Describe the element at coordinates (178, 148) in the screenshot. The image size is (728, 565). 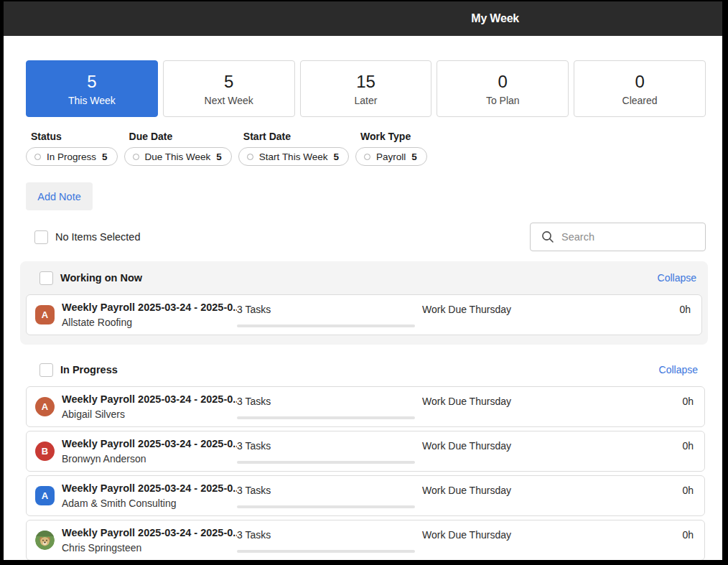
I see `filter-group-due-date: Due Date Due This Week 5` at that location.